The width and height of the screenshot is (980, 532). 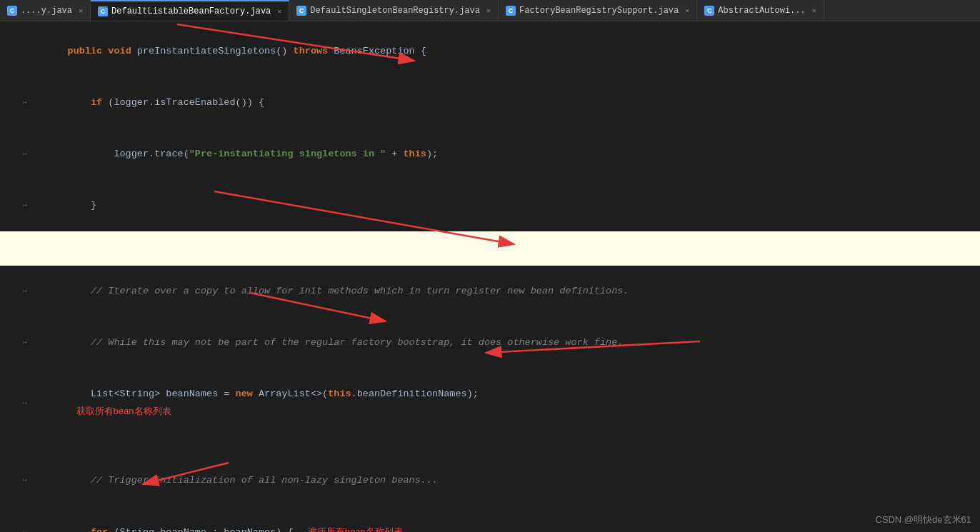 I want to click on code-line-3: ↦ logger.trace("Pre-instantiating single…, so click(x=490, y=154).